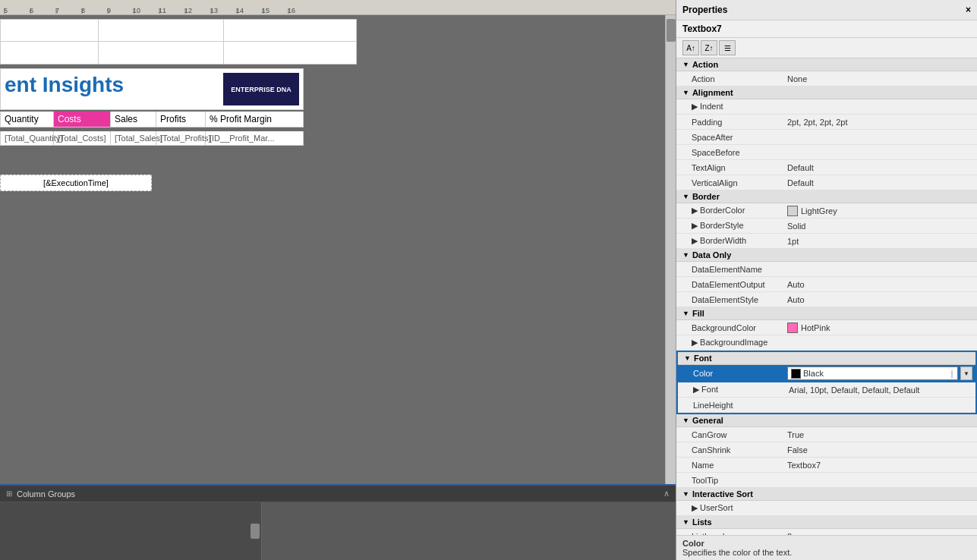  Describe the element at coordinates (827, 450) in the screenshot. I see `prop-canshrink: CanShrink False` at that location.